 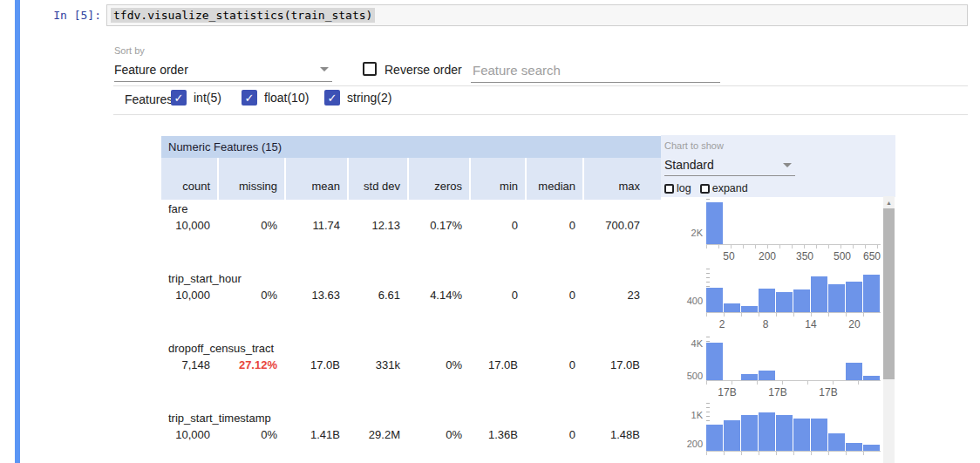 What do you see at coordinates (696, 290) in the screenshot?
I see `y-axis-labels: 400` at bounding box center [696, 290].